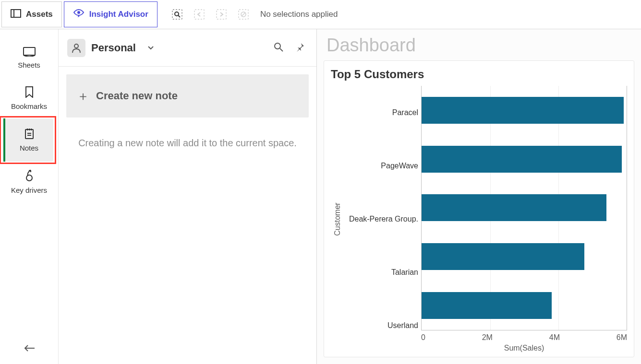 The image size is (641, 364). Describe the element at coordinates (29, 182) in the screenshot. I see `sidebar-item-key-drivers: Key drivers` at that location.